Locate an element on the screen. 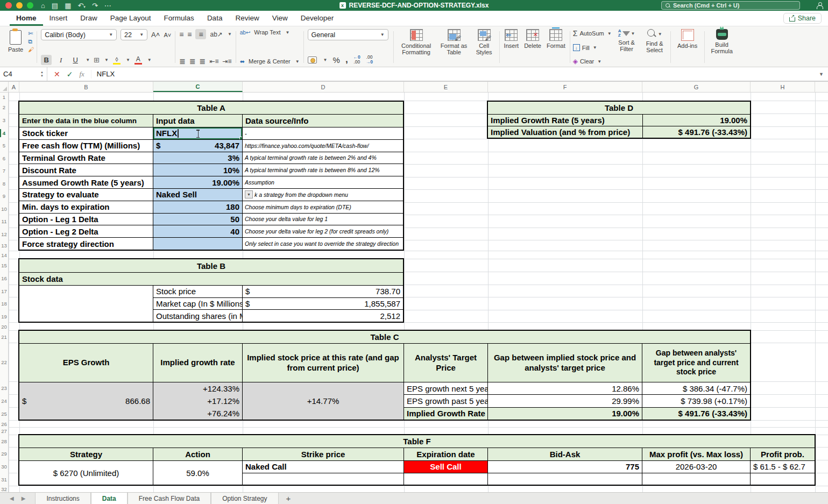 Image resolution: width=828 pixels, height=504 pixels. insert-cells-button: Insert is located at coordinates (512, 47).